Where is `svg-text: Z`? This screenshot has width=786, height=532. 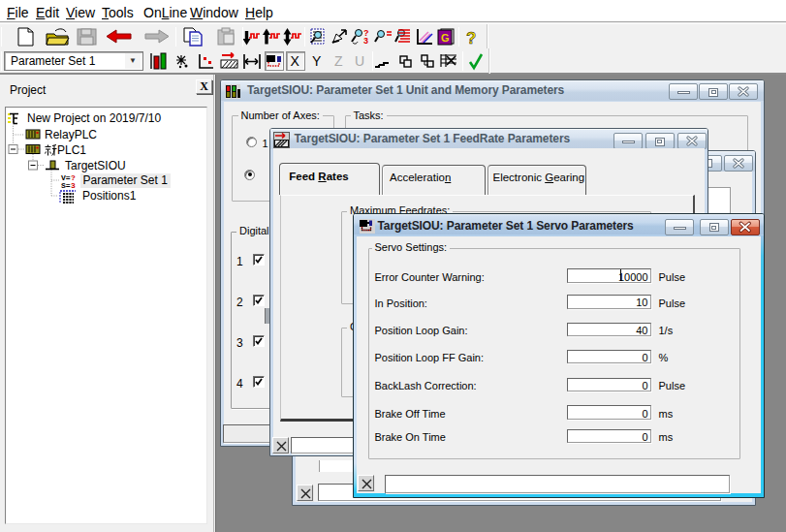
svg-text: Z is located at coordinates (339, 61).